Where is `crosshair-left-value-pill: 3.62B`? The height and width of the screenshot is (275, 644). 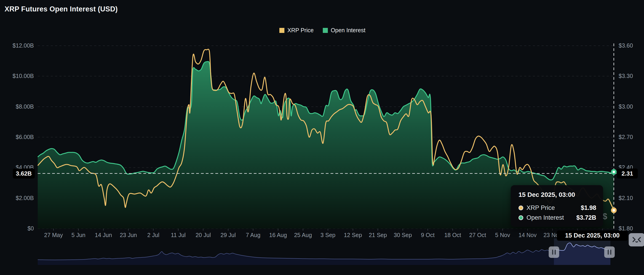
crosshair-left-value-pill: 3.62B is located at coordinates (24, 174).